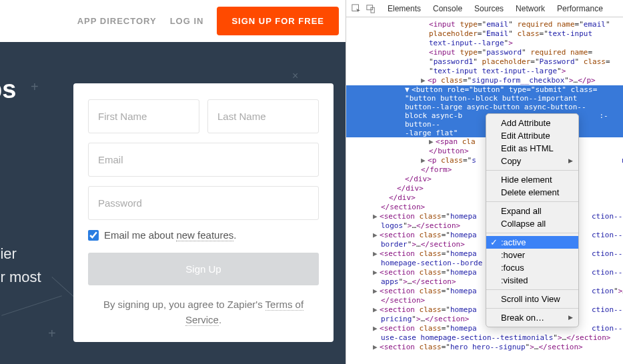  I want to click on tree-node: ▶<section class="hero hero--signup">…</s…, so click(484, 347).